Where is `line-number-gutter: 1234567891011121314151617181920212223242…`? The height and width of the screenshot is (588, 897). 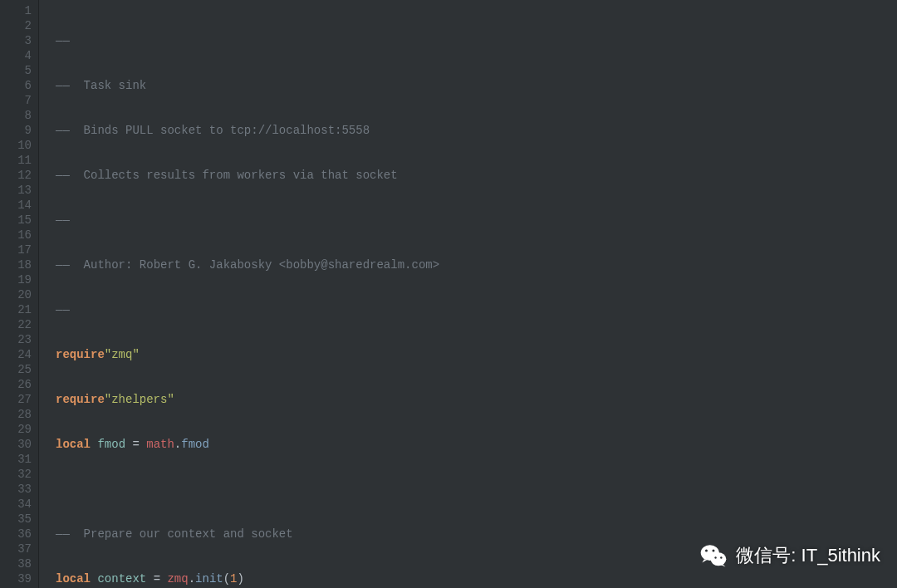
line-number-gutter: 1234567891011121314151617181920212223242… is located at coordinates (20, 294).